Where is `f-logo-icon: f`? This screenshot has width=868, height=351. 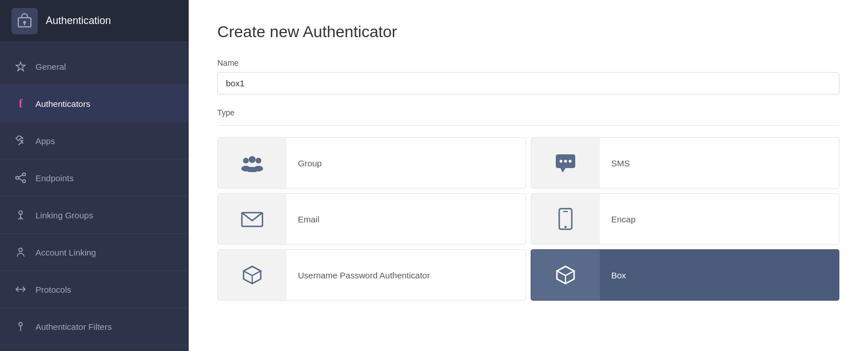
f-logo-icon: f is located at coordinates (21, 104).